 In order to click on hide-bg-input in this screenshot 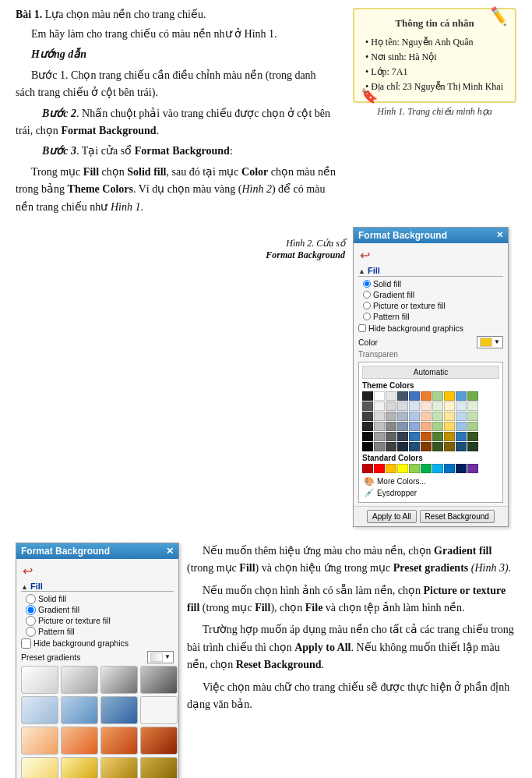, I will do `click(362, 328)`.